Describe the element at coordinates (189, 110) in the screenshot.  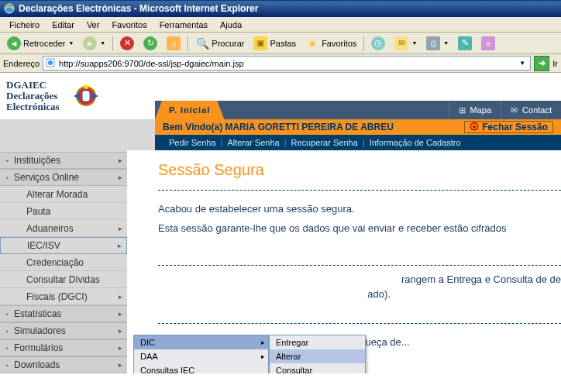
I see `tab-inicial: P. Inicial` at that location.